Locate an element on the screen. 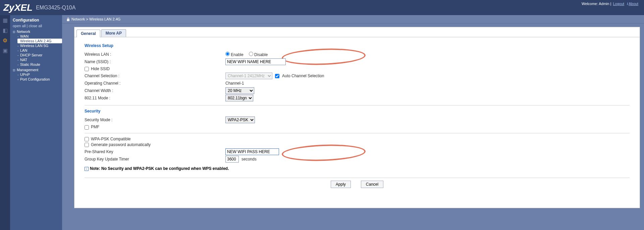 The image size is (644, 230). checkbox-auto-channel is located at coordinates (277, 76).